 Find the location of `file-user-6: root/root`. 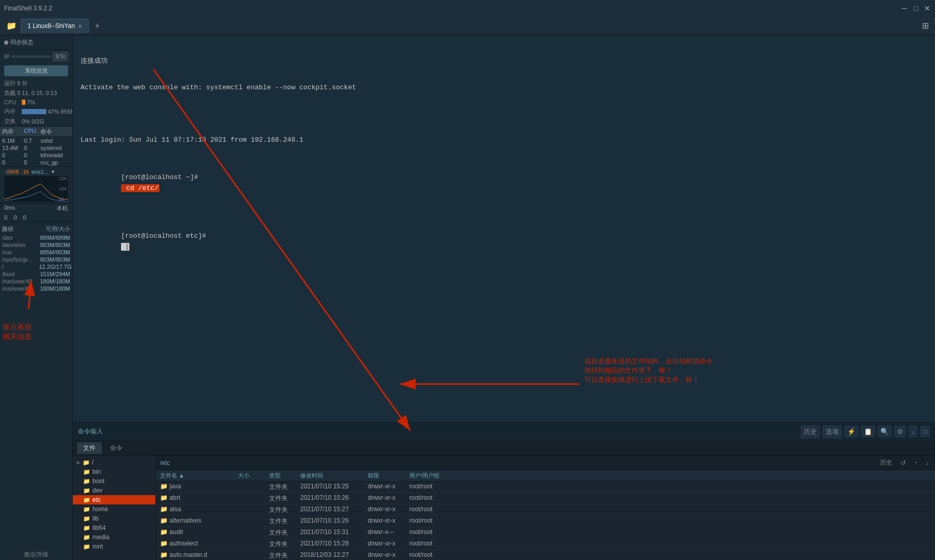

file-user-6: root/root is located at coordinates (430, 544).